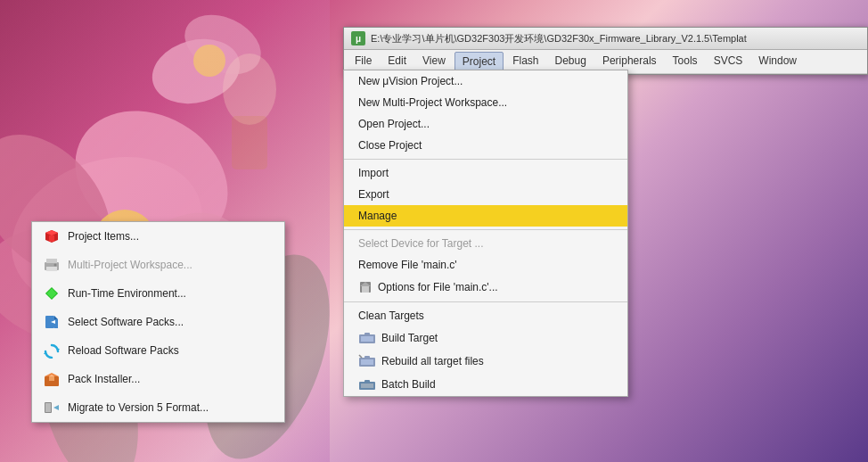 The width and height of the screenshot is (868, 462). What do you see at coordinates (365, 287) in the screenshot?
I see `options-file-icon` at bounding box center [365, 287].